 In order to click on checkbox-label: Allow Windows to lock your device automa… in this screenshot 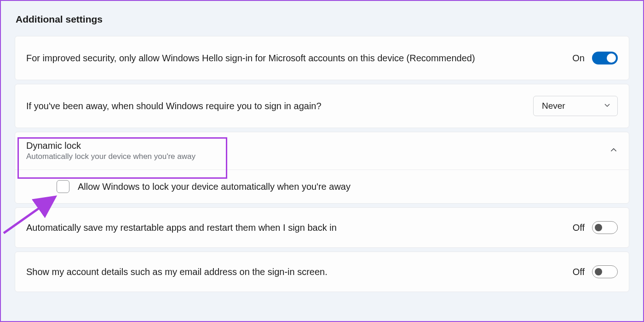, I will do `click(214, 187)`.